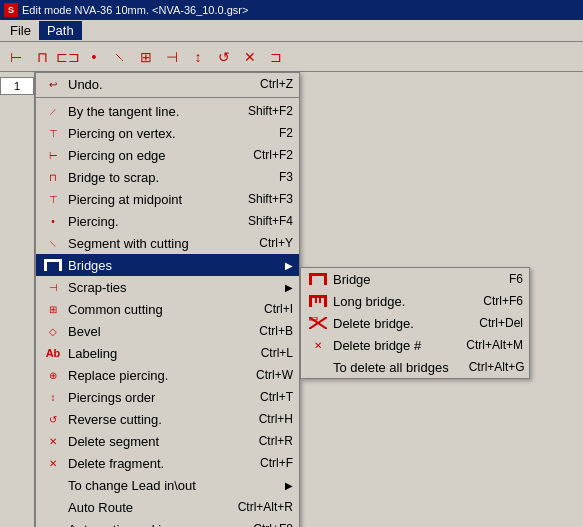 This screenshot has width=583, height=527. I want to click on menu-auto-marking: Automatic marking Ctrl+F8, so click(168, 522).